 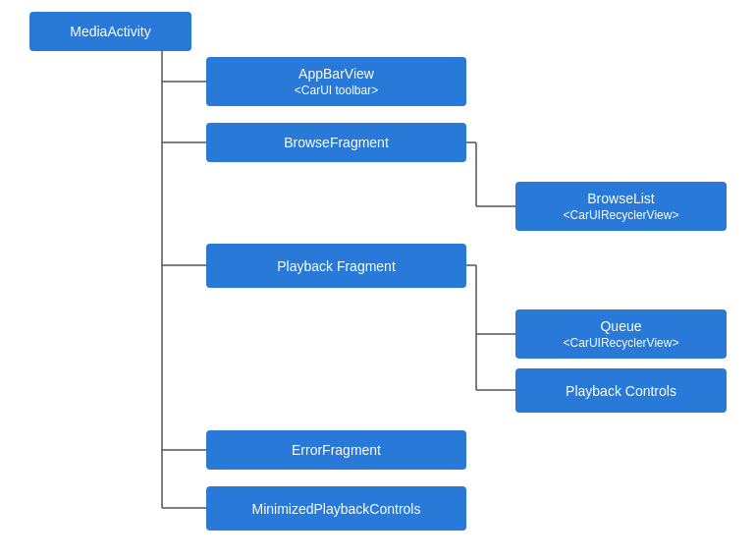 I want to click on node-queue-label: Queue, so click(x=621, y=326).